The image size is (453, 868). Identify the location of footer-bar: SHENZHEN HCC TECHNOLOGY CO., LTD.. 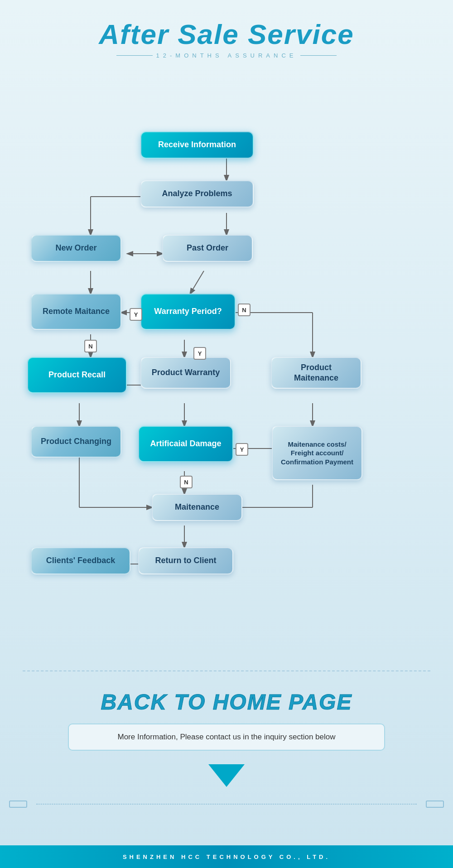
(226, 857).